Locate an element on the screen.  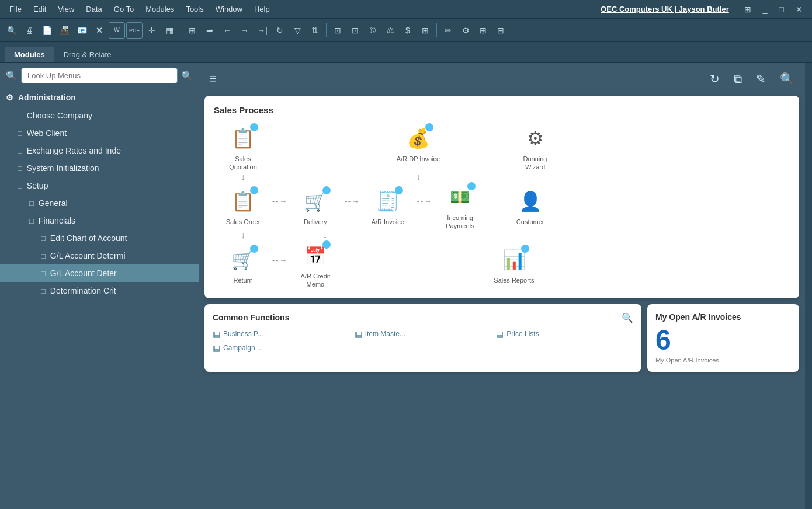
sales-order-icon-wrap: 📋 is located at coordinates (243, 201).